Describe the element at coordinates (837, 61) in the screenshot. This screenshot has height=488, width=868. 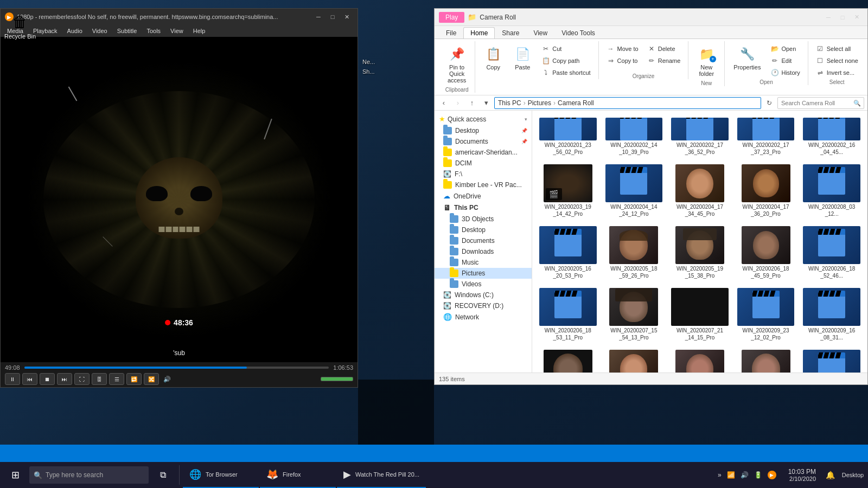
I see `select-none-button: ☐ Select none` at that location.